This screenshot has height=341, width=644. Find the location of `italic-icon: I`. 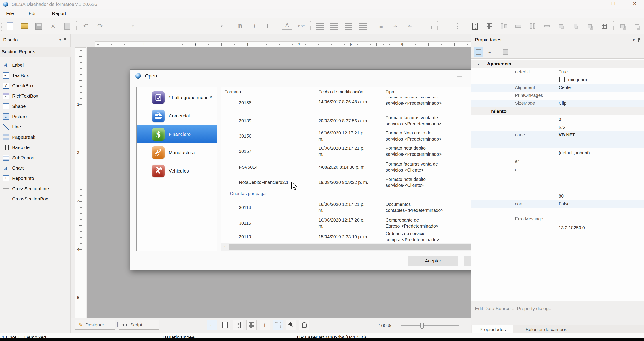

italic-icon: I is located at coordinates (254, 26).